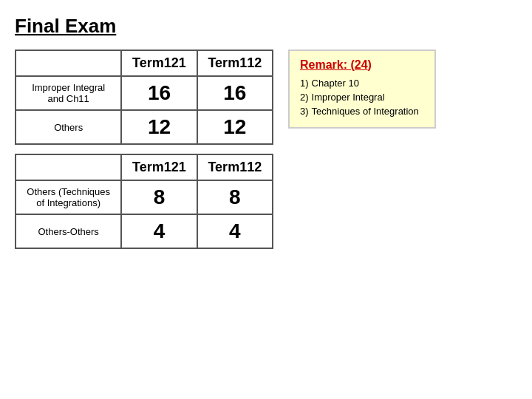 This screenshot has width=532, height=399. I want to click on table2-col2-header: Term112, so click(235, 167).